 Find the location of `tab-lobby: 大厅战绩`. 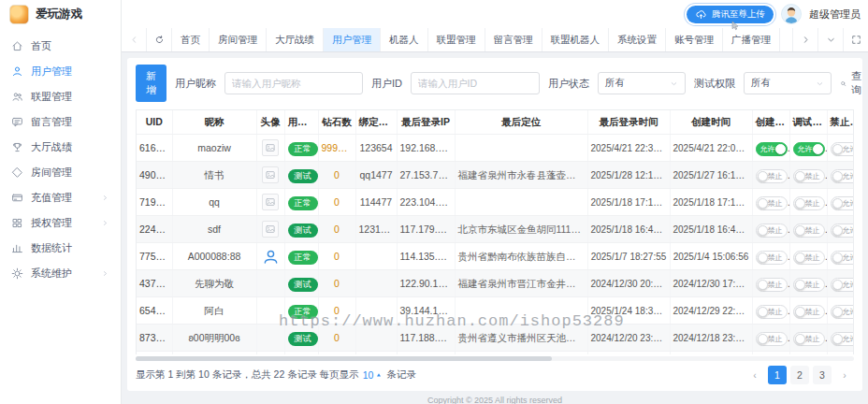

tab-lobby: 大厅战绩 is located at coordinates (296, 39).